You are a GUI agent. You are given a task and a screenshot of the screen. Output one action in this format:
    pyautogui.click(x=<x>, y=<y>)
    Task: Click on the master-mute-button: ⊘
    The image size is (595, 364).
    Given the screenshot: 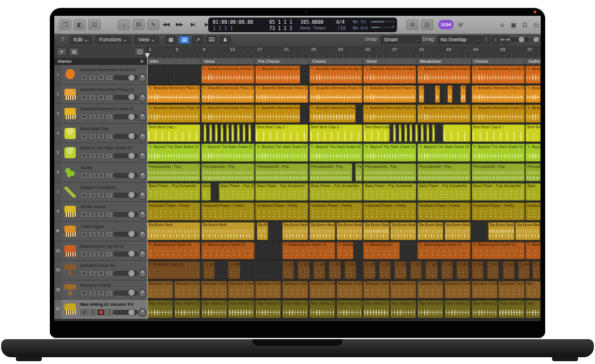 What is the action you would take?
    pyautogui.click(x=412, y=25)
    